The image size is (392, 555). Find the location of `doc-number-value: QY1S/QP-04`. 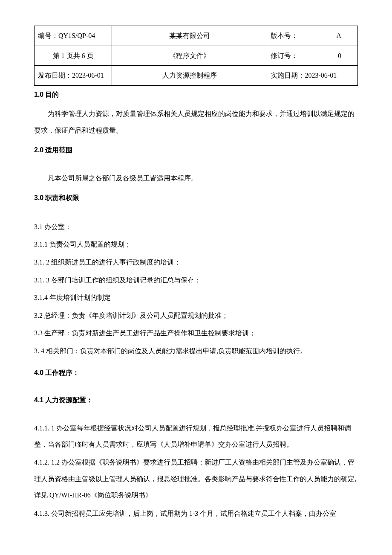

doc-number-value: QY1S/QP-04 is located at coordinates (77, 36).